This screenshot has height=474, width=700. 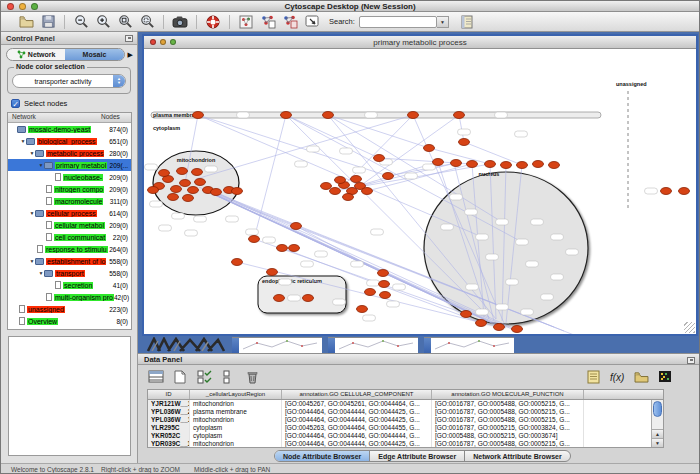 What do you see at coordinates (81, 22) in the screenshot?
I see `zoom-out-icon` at bounding box center [81, 22].